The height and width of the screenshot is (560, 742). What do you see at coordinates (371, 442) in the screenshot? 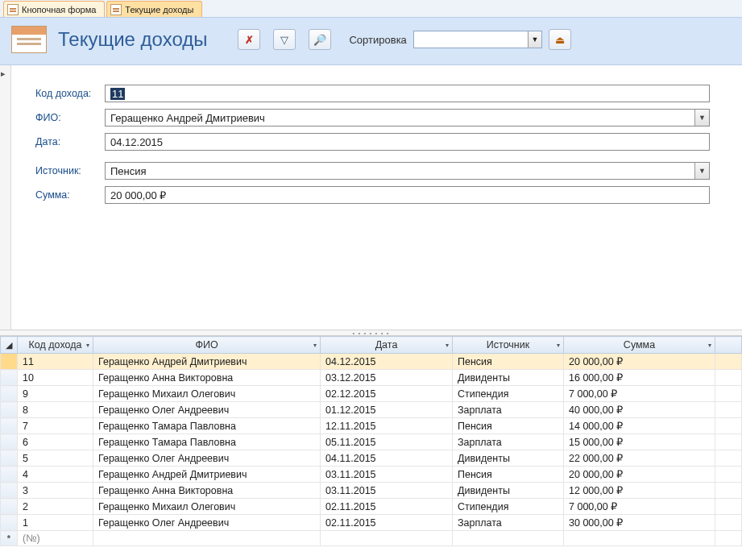
I see `table-row: 6Геращенко Тамара Павловна05.11.2015Зарп…` at bounding box center [371, 442].